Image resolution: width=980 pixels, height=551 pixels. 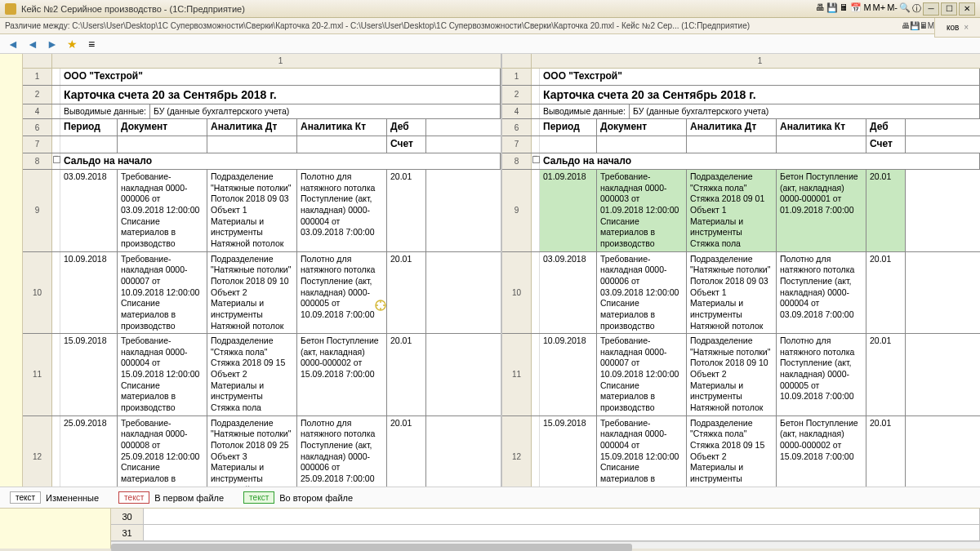 I want to click on toolbar-calendar-icon: 📅, so click(x=856, y=9).